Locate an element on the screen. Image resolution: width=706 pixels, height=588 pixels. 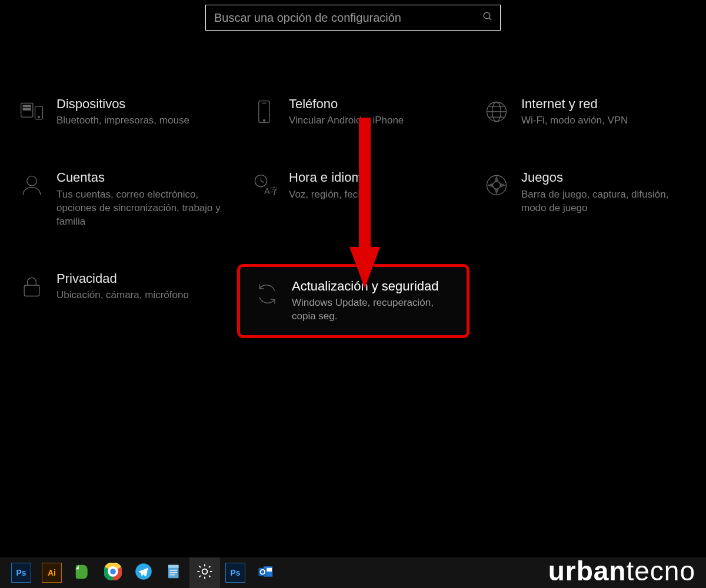
settings-tile-globe: Internet y red Wi-Fi, modo avión, VPN is located at coordinates (586, 112).